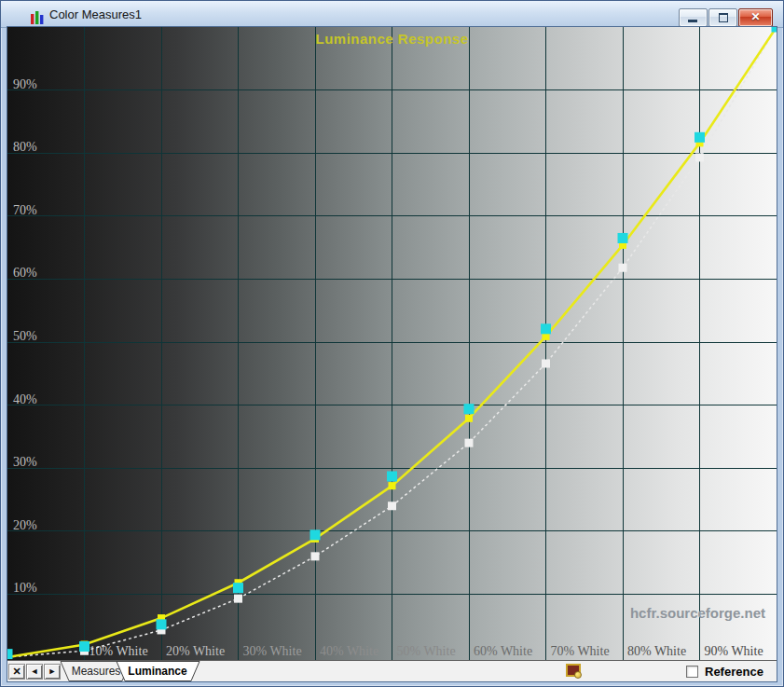 This screenshot has width=784, height=687. What do you see at coordinates (697, 613) in the screenshot?
I see `watermark-text: hcfr.sourceforge.net` at bounding box center [697, 613].